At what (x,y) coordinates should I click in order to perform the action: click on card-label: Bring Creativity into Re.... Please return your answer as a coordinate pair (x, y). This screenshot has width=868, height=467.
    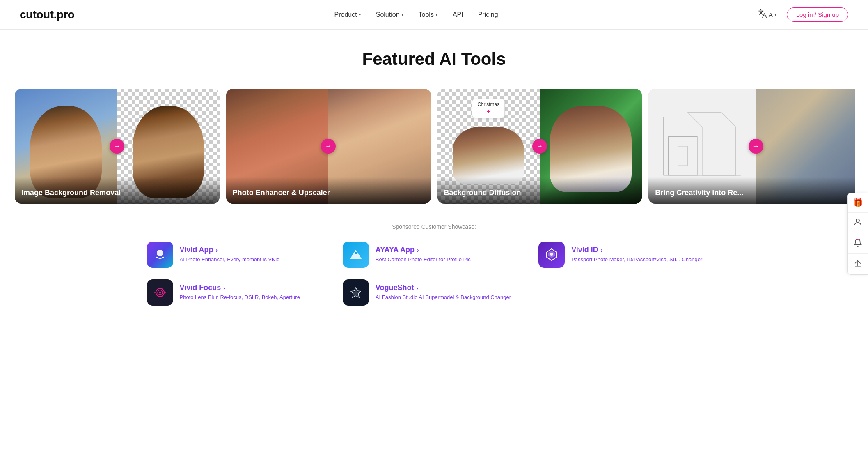
    Looking at the image, I should click on (752, 191).